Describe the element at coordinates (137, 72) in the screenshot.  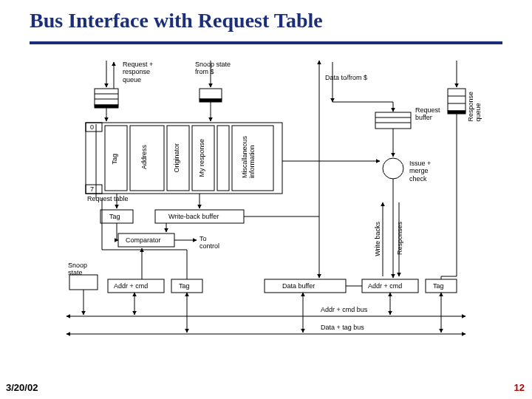
I see `label-req-resp-queue: Request + response queue` at that location.